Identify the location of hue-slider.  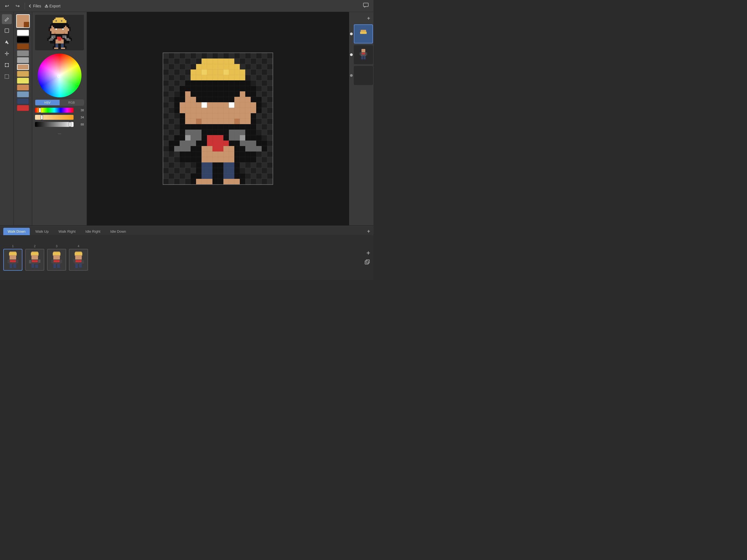
(54, 110).